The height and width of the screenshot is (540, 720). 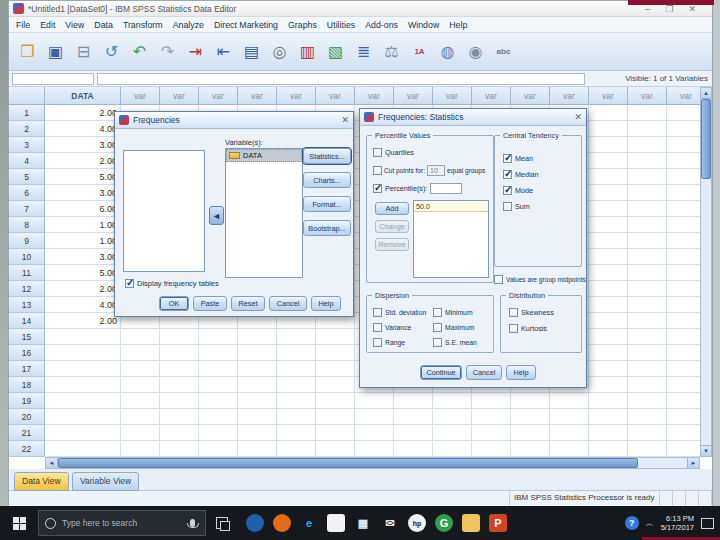 What do you see at coordinates (438, 328) in the screenshot?
I see `maximum-checkbox` at bounding box center [438, 328].